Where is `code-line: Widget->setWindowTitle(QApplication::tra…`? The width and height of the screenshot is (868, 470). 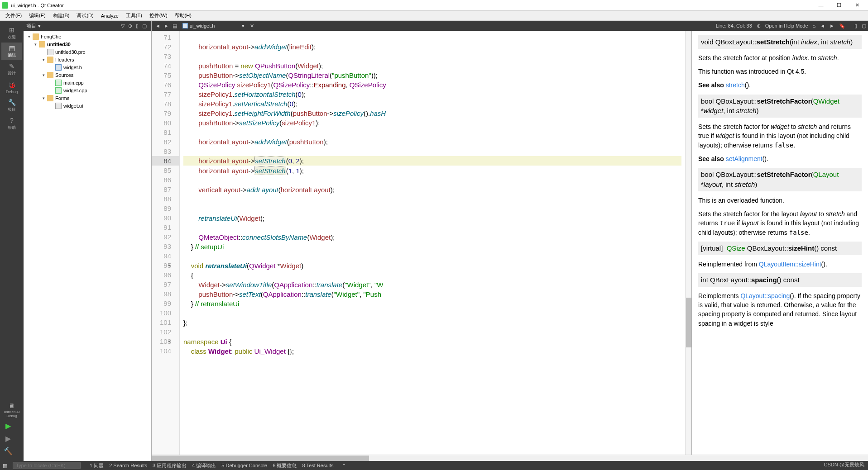
code-line: Widget->setWindowTitle(QApplication::tra… is located at coordinates (432, 285).